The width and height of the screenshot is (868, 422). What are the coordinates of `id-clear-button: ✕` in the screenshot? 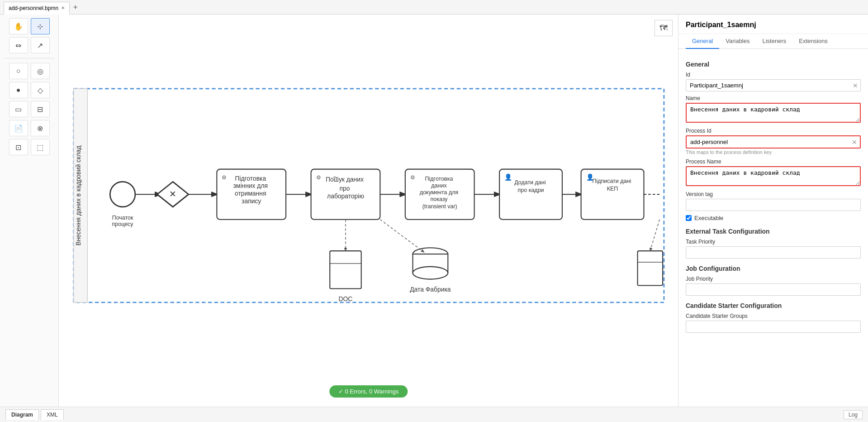 It's located at (855, 86).